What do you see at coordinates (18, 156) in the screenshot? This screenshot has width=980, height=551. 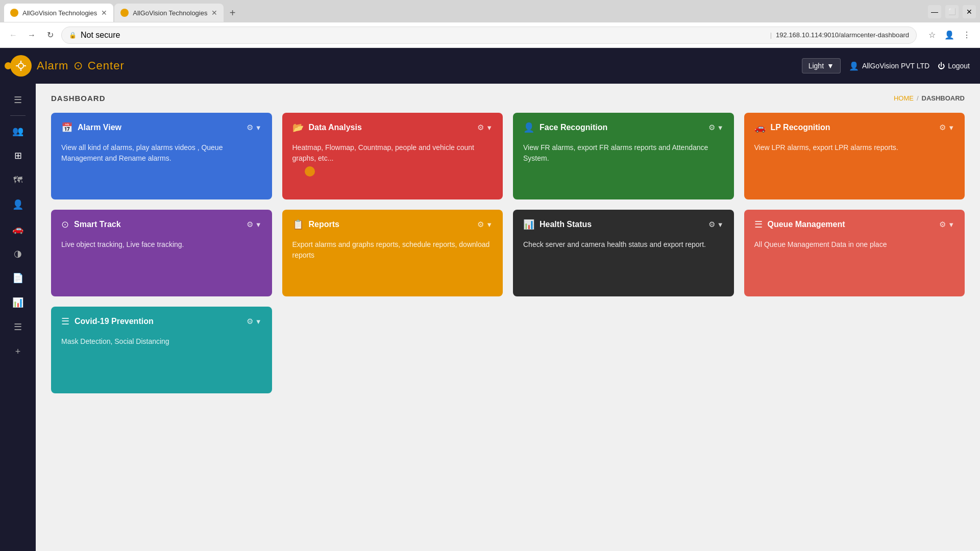 I see `grid-icon: ⊞` at bounding box center [18, 156].